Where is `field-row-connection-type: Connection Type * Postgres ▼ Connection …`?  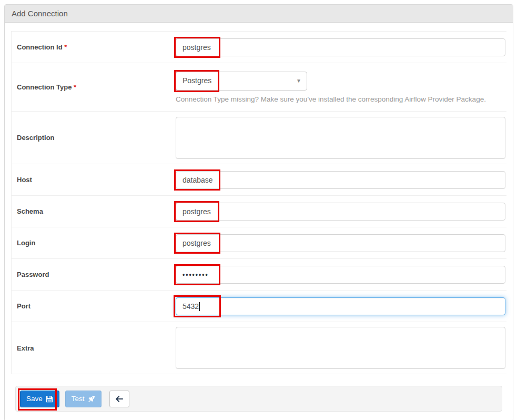 field-row-connection-type: Connection Type * Postgres ▼ Connection … is located at coordinates (259, 87).